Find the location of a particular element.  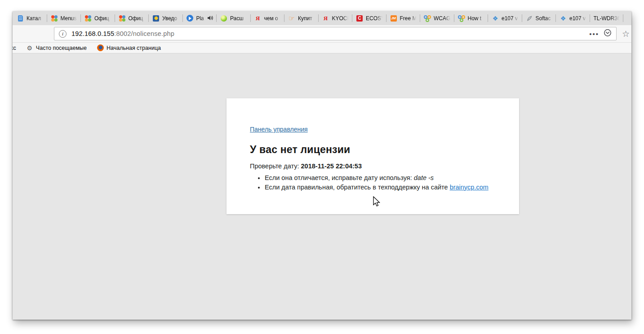

tab-label: WCAG is located at coordinates (442, 18).